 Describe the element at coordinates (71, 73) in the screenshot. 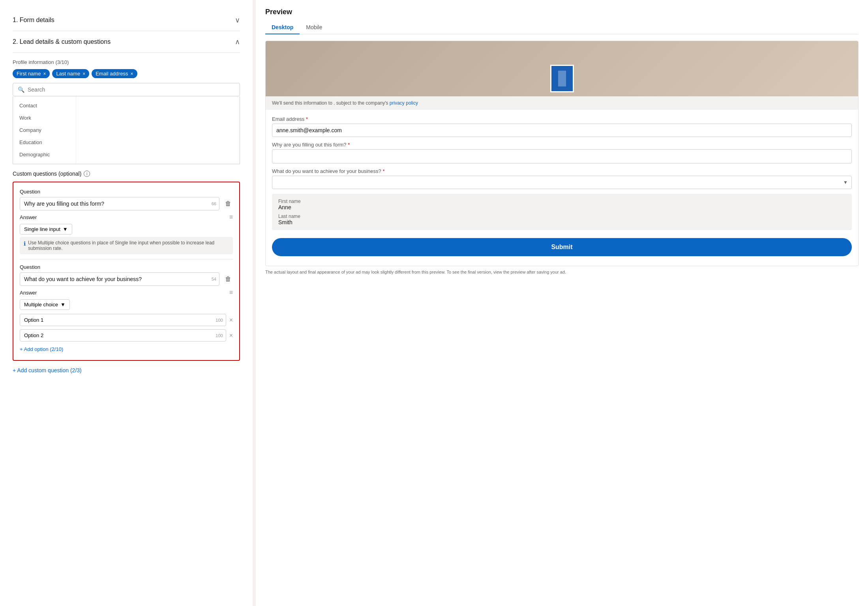

I see `tag-last-name: Last name ×` at that location.